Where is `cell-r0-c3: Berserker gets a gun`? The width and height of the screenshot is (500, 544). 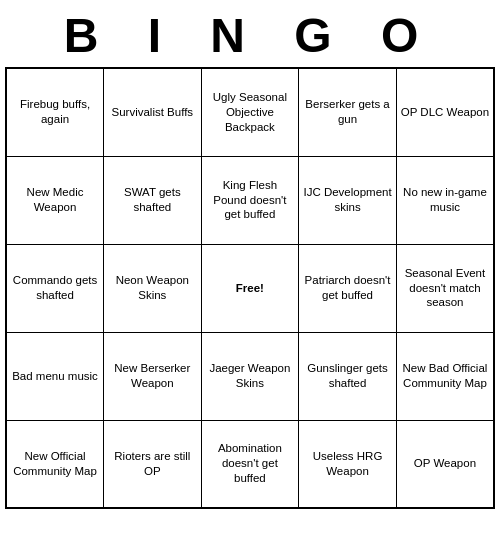 cell-r0-c3: Berserker gets a gun is located at coordinates (348, 112).